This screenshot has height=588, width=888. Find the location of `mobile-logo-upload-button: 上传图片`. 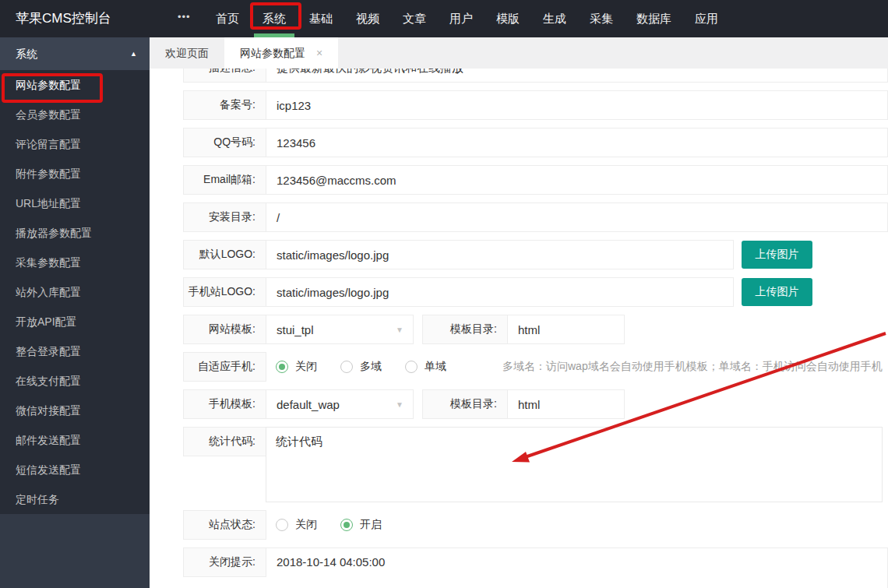

mobile-logo-upload-button: 上传图片 is located at coordinates (777, 292).